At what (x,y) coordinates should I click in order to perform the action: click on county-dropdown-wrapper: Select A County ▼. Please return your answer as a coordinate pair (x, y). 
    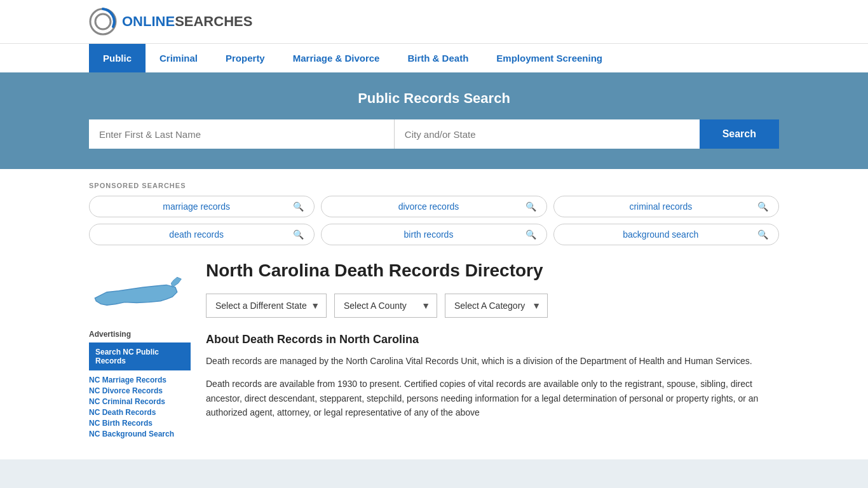
    Looking at the image, I should click on (386, 306).